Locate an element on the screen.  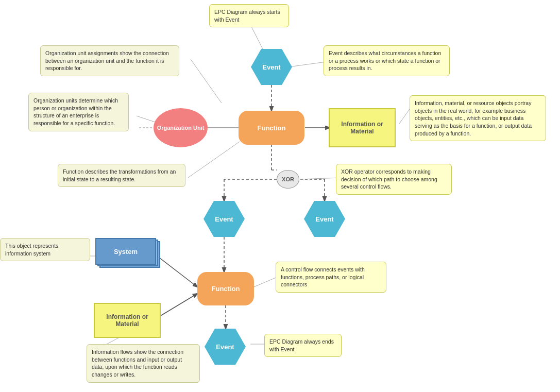
info-material-bottom-shape: Information or Material is located at coordinates (127, 320).